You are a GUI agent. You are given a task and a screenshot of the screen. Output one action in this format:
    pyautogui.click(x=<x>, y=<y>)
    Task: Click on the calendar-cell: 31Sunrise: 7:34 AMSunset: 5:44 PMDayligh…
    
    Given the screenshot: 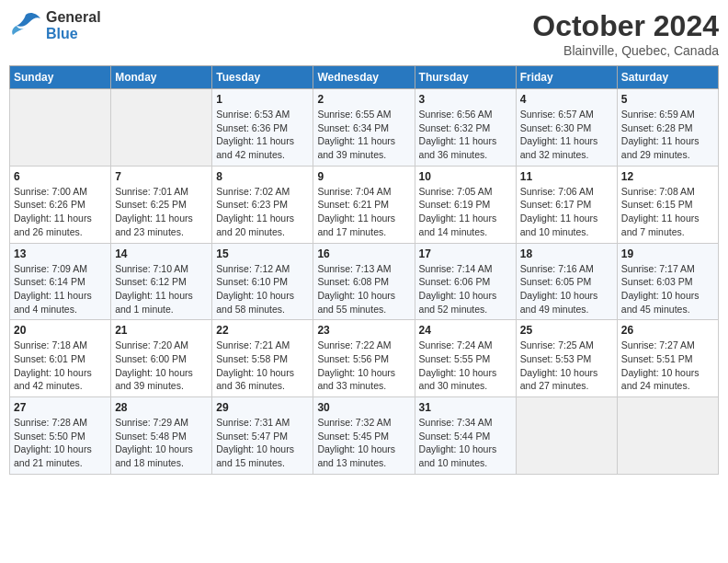 What is the action you would take?
    pyautogui.click(x=465, y=436)
    